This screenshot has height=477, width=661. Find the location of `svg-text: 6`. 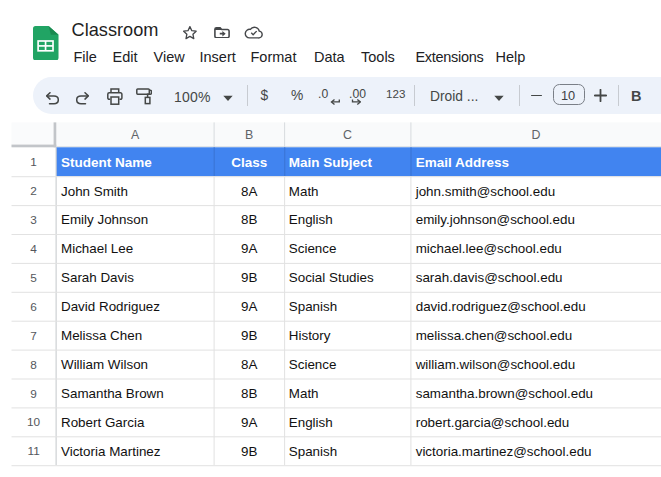

svg-text: 6 is located at coordinates (34, 307).